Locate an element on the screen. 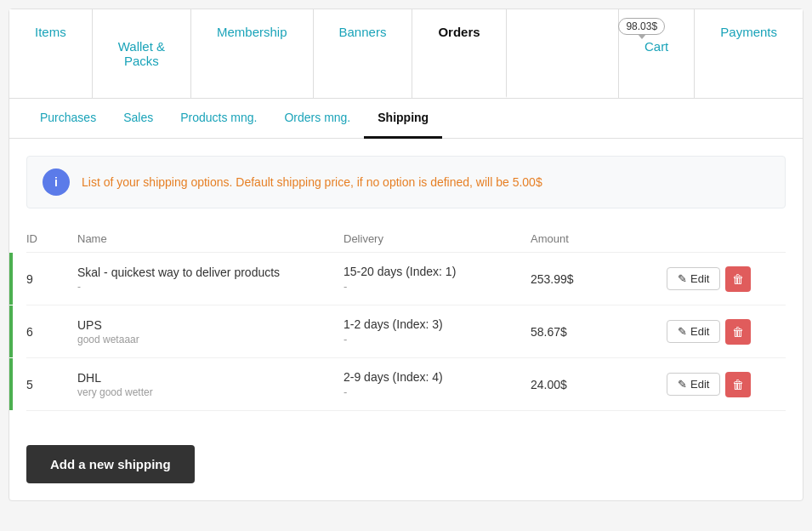 The image size is (812, 531). info-box: i List of your shipping options. Default… is located at coordinates (406, 182).